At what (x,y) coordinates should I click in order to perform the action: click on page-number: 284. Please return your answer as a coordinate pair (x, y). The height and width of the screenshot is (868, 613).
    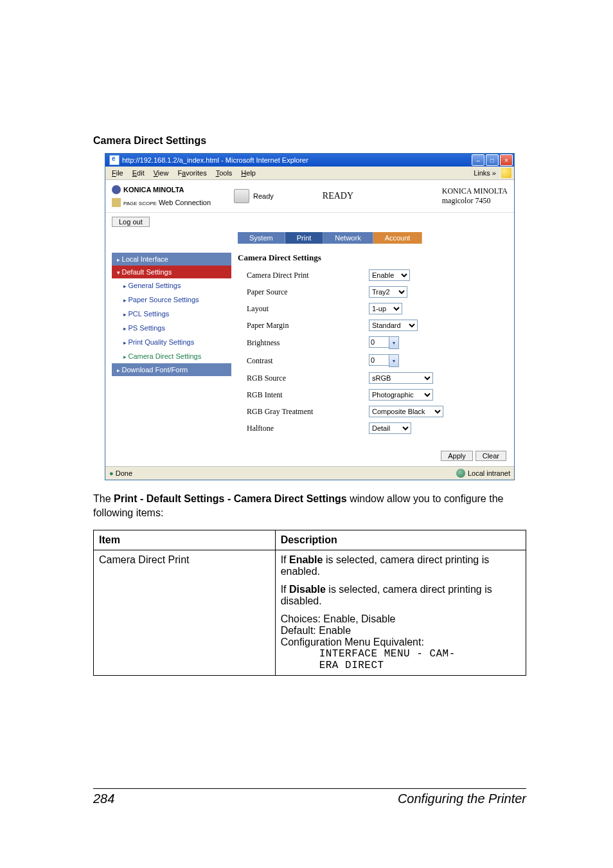
    Looking at the image, I should click on (104, 799).